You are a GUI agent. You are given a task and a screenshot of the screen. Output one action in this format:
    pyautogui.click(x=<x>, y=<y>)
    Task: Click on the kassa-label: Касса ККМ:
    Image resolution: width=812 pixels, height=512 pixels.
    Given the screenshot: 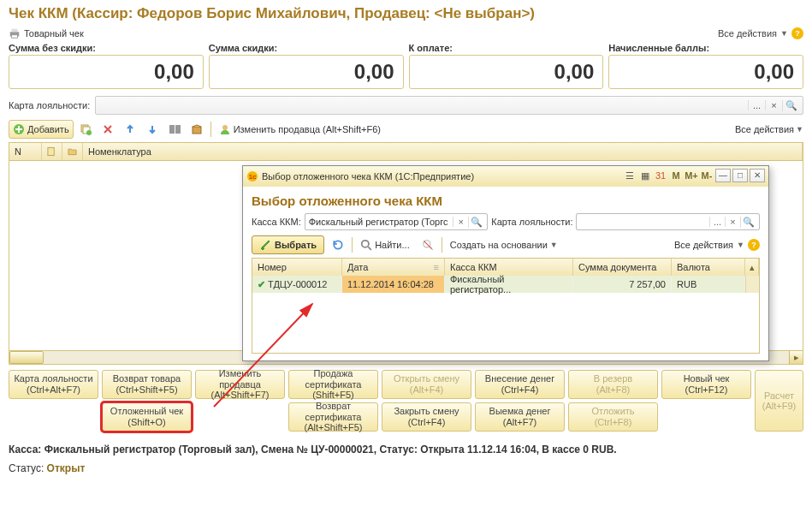 What is the action you would take?
    pyautogui.click(x=276, y=222)
    